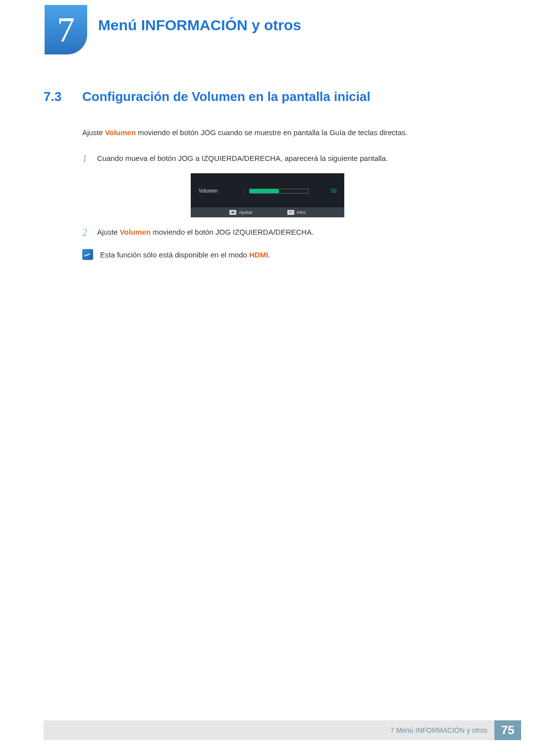 The height and width of the screenshot is (756, 535). Describe the element at coordinates (282, 730) in the screenshot. I see `page-footer: 7 Menú INFORMACIÓN y otros 75` at that location.